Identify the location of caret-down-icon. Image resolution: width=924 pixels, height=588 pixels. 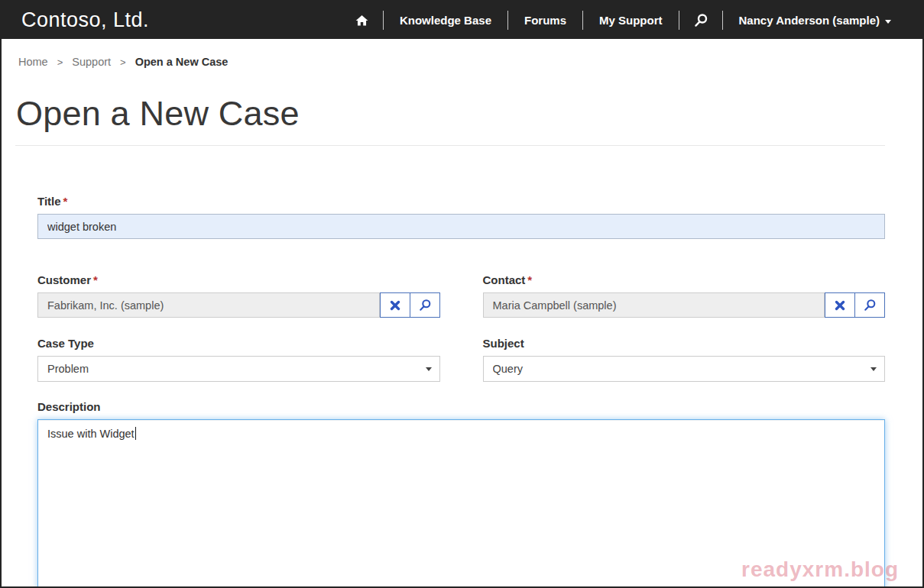
(888, 21).